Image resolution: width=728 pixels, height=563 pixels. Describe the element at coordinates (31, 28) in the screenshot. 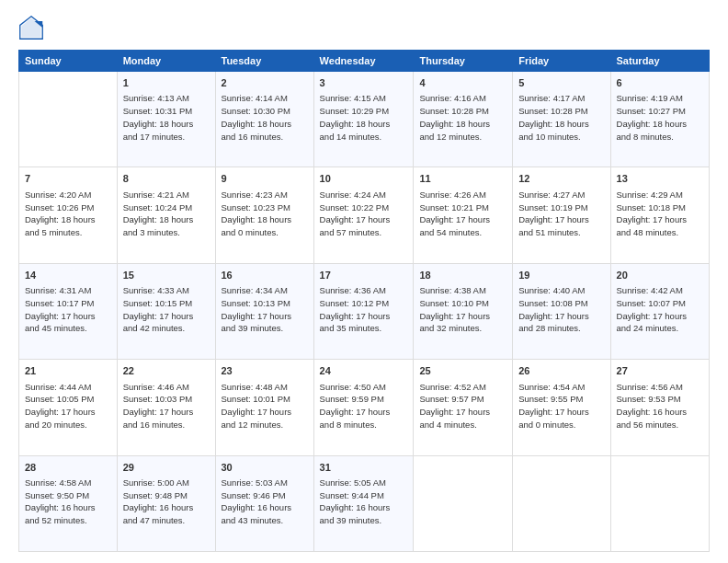

I see `logo-icon` at that location.